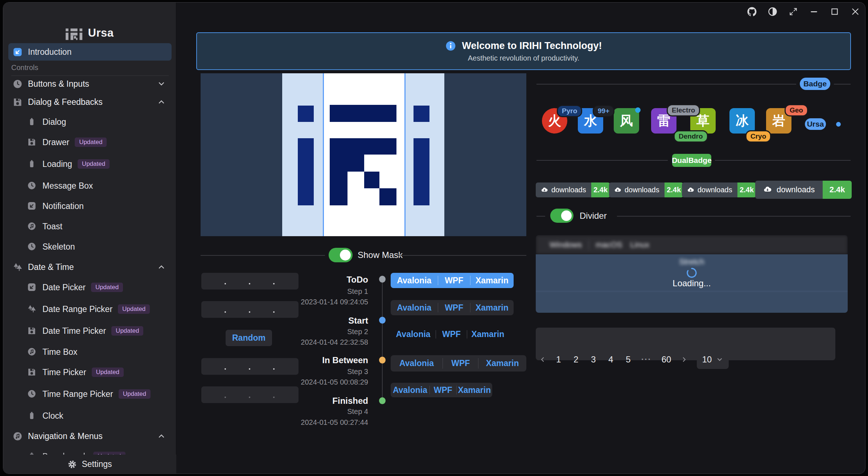 Image resolution: width=868 pixels, height=476 pixels. Describe the element at coordinates (64, 287) in the screenshot. I see `sidebar-item-label: Date Picker` at that location.